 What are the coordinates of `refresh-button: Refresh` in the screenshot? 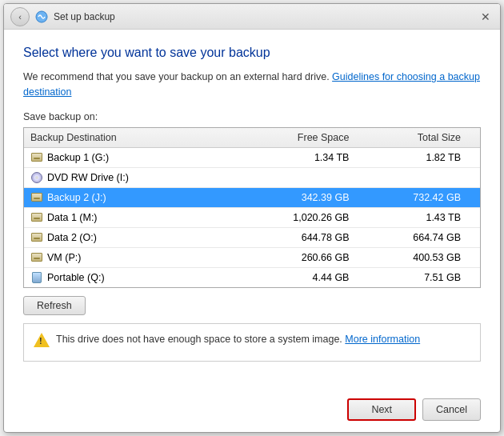 It's located at (54, 306).